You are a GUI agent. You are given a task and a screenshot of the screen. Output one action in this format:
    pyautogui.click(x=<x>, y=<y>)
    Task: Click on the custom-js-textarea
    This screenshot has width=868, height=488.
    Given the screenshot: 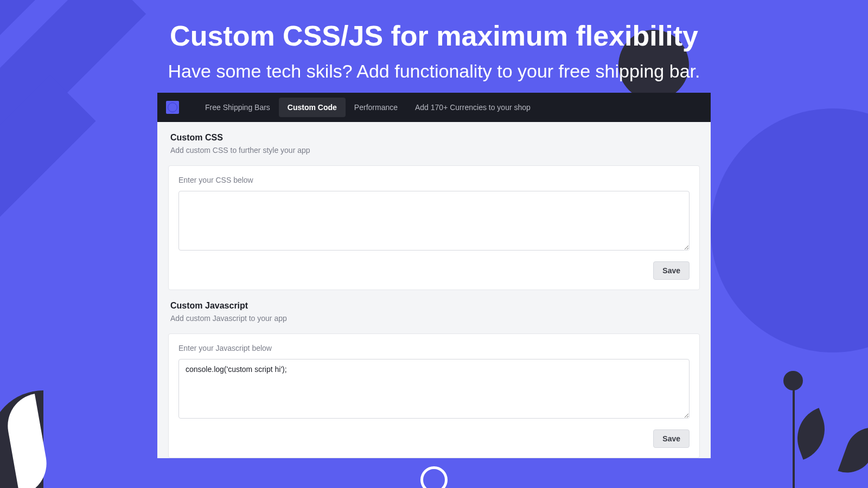 What is the action you would take?
    pyautogui.click(x=434, y=389)
    